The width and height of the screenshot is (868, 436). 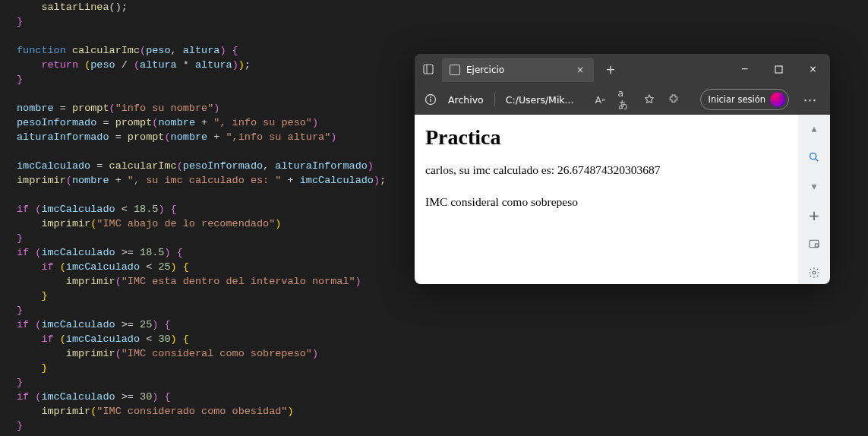 I want to click on var-nombre: nombre, so click(x=35, y=108).